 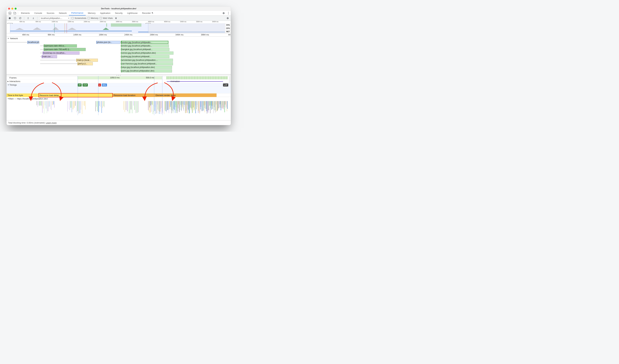 I want to click on minimize-icon, so click(x=12, y=9).